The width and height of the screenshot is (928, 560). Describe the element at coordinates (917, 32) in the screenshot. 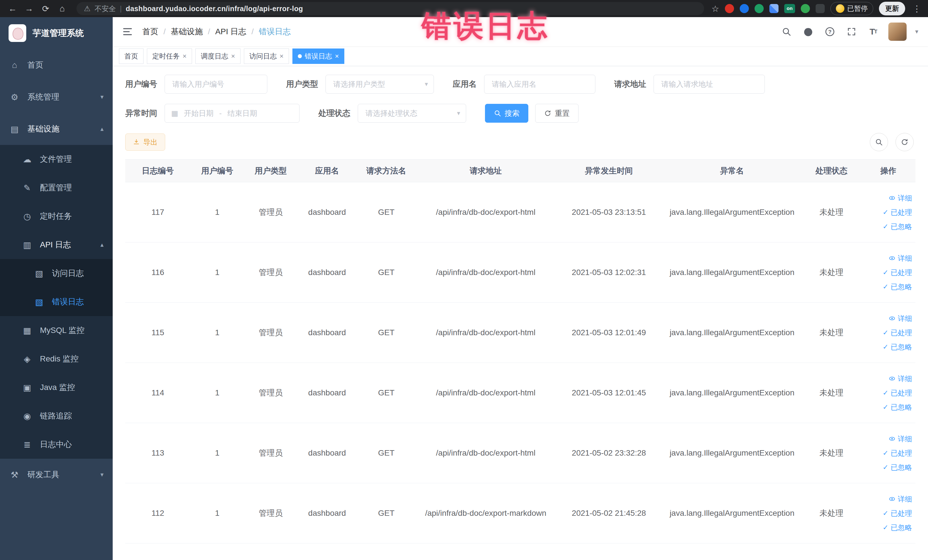

I see `chevron-down-icon: ▾` at that location.